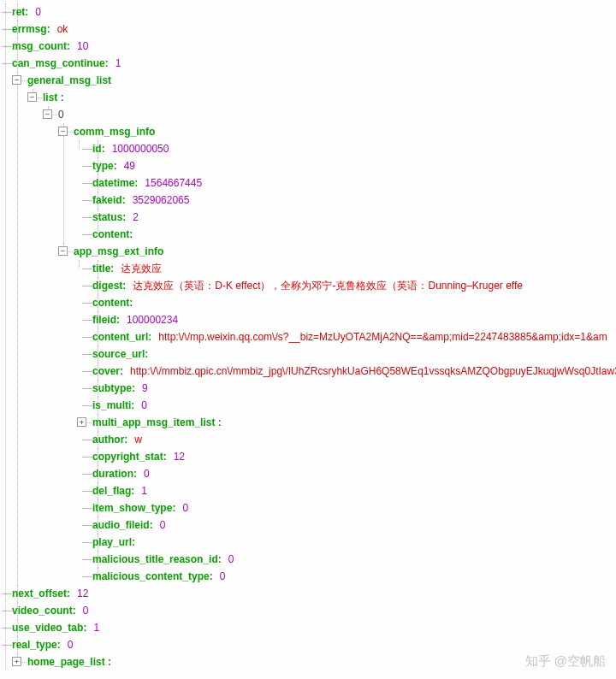  What do you see at coordinates (314, 29) in the screenshot?
I see `leaf-errmsg: errmsg :ok` at bounding box center [314, 29].